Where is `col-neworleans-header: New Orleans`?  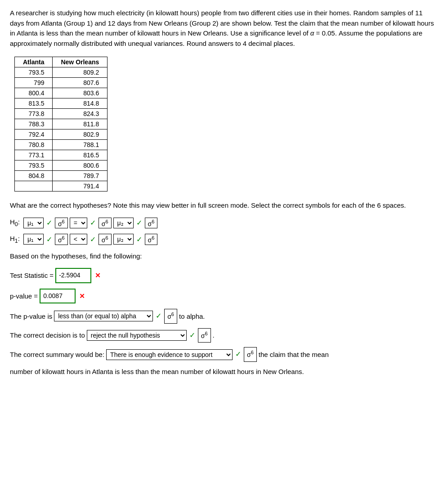
col-neworleans-header: New Orleans is located at coordinates (80, 62).